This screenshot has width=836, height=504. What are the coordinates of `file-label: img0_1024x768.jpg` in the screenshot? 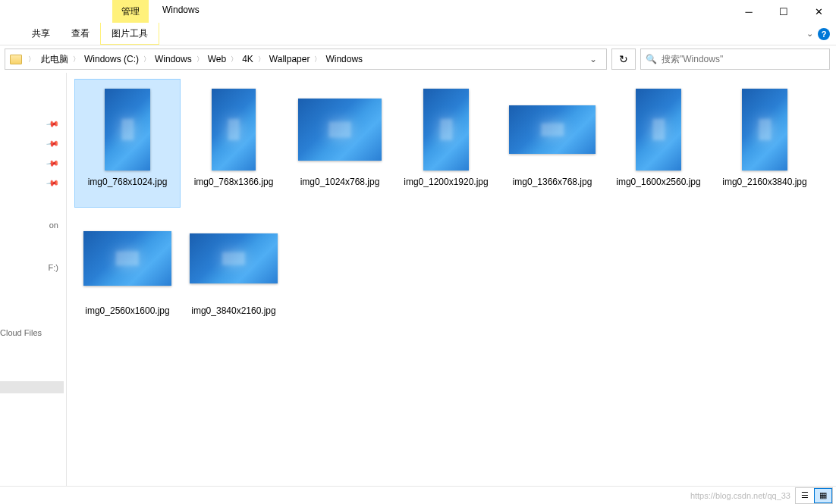 It's located at (340, 183).